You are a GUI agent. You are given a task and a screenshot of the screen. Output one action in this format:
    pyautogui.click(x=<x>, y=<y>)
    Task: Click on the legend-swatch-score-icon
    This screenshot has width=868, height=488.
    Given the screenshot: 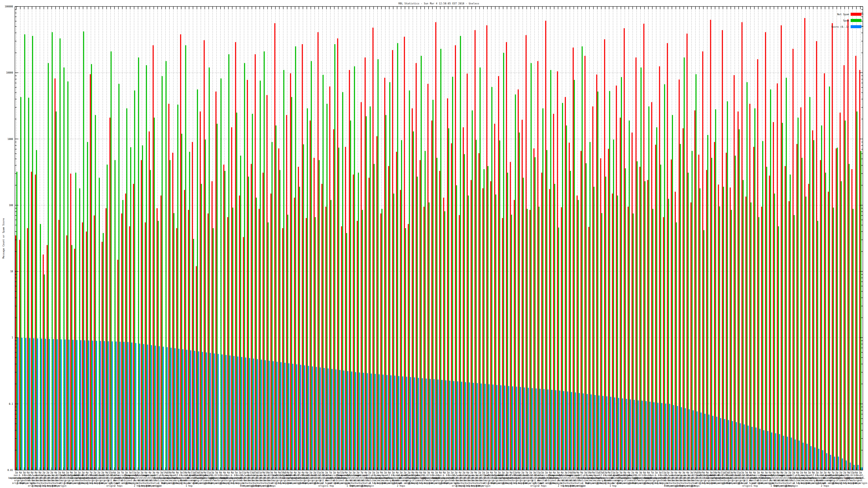 What is the action you would take?
    pyautogui.click(x=856, y=27)
    